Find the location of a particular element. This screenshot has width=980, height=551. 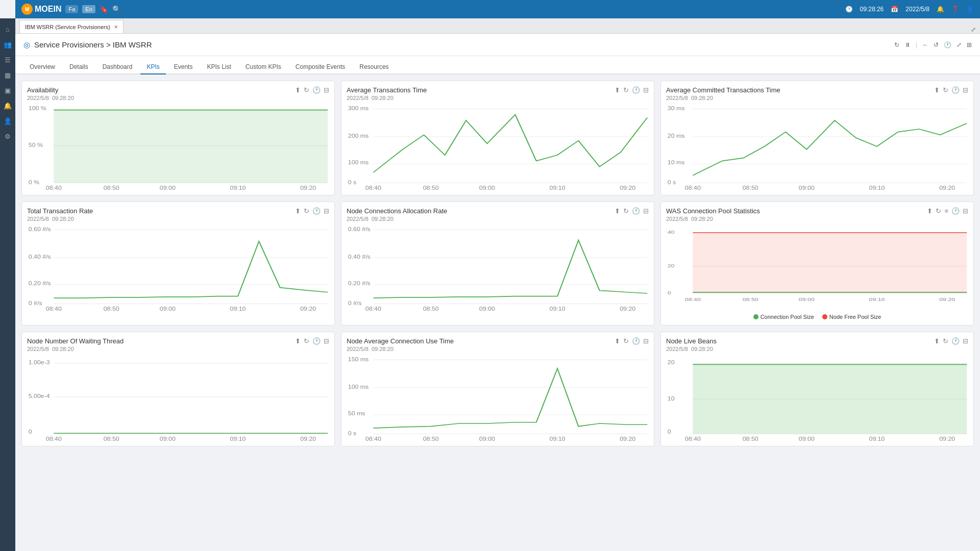

chart-avg-tx-time: 300 ms 200 ms 100 ms 0 s 08:40 08:50 09:… is located at coordinates (498, 146).